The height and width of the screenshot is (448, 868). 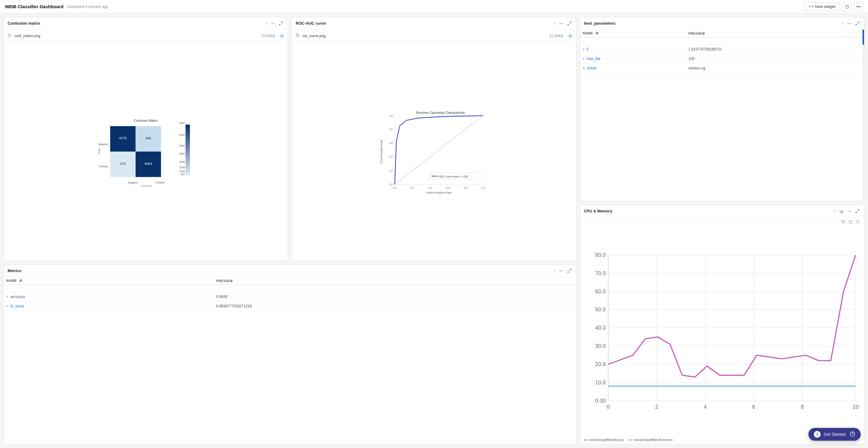 I want to click on reset-icon, so click(x=851, y=221).